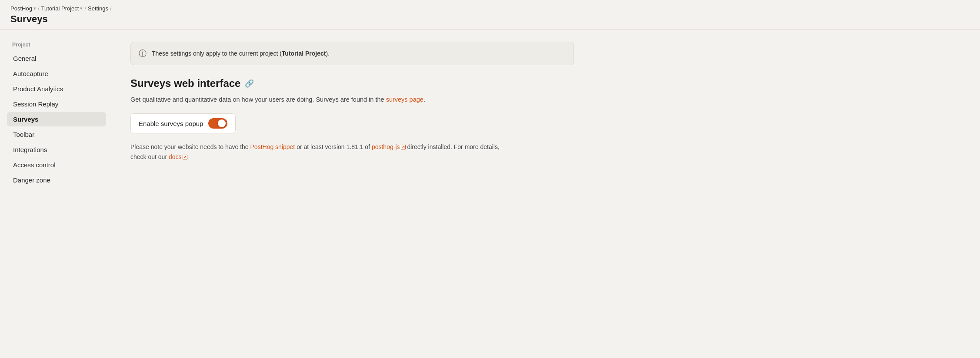  What do you see at coordinates (424, 99) in the screenshot?
I see `description-after-link: .` at bounding box center [424, 99].